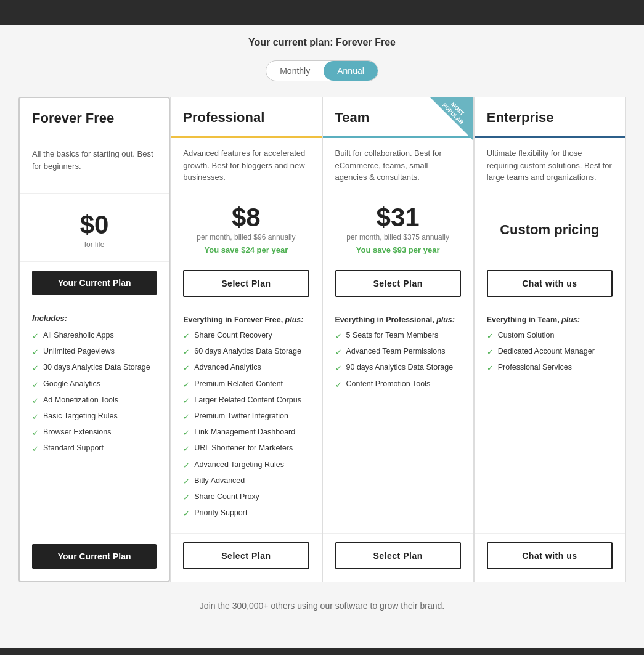 This screenshot has width=644, height=655. I want to click on select-plan-button-team-bottom: Select Plan, so click(398, 556).